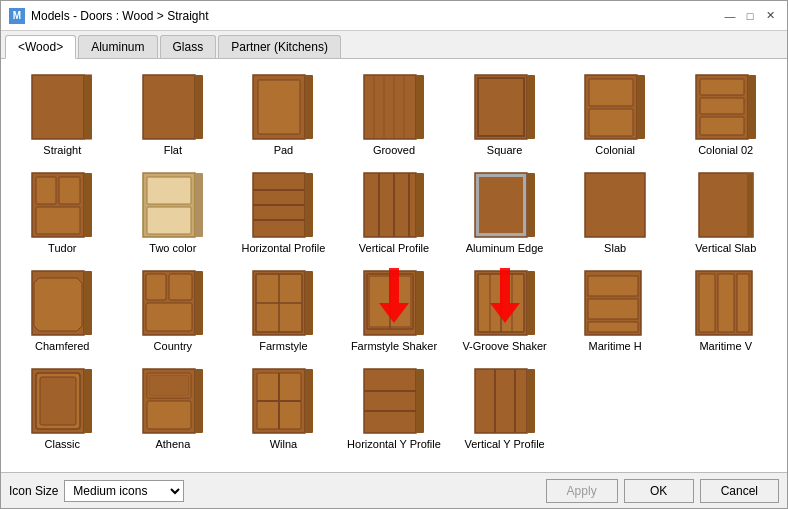 This screenshot has width=788, height=509. Describe the element at coordinates (394, 114) in the screenshot. I see `door-item-grooved: Grooved` at that location.